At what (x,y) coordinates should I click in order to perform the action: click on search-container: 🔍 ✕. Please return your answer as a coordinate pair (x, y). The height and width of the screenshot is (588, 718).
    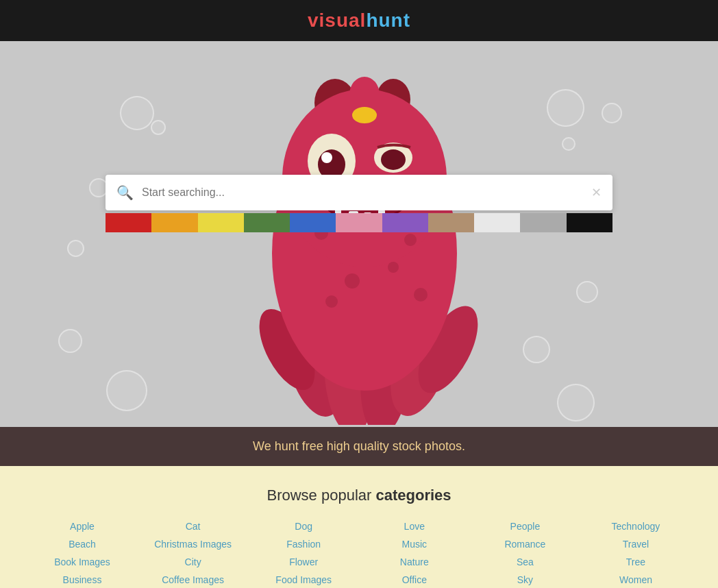
    Looking at the image, I should click on (359, 204).